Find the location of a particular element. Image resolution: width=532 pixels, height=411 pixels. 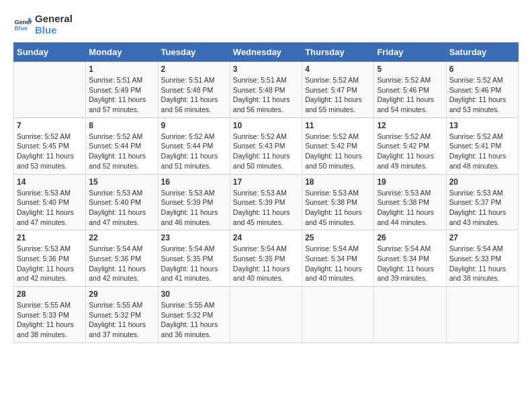

day-number: 2 is located at coordinates (194, 69).